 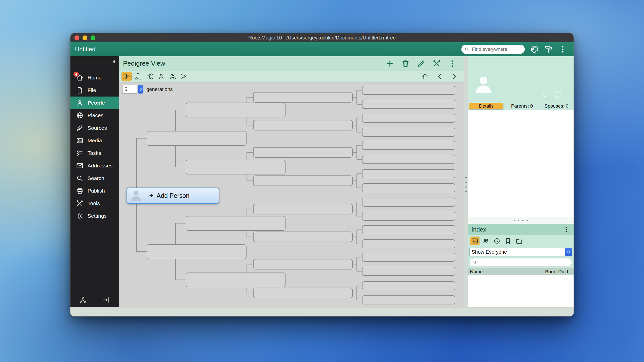 I want to click on tab-parents: Parents: 0, so click(x=522, y=106).